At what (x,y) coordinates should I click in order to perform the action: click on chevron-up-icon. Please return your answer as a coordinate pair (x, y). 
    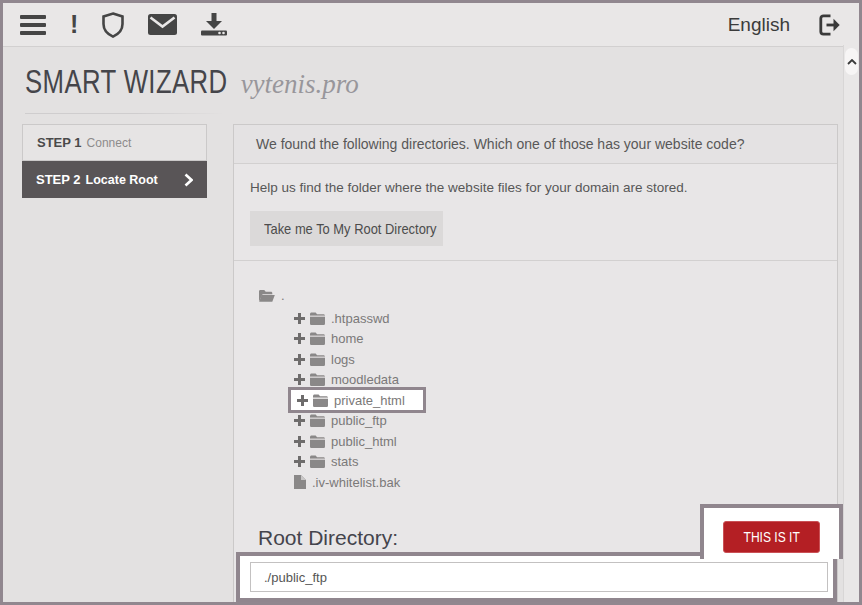
    Looking at the image, I should click on (852, 62).